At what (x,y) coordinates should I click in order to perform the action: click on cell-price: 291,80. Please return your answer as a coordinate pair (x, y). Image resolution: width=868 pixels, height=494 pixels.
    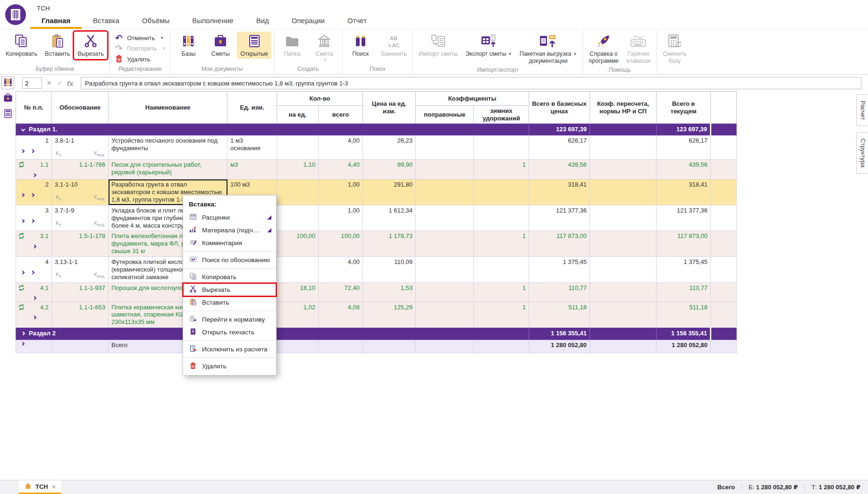
    Looking at the image, I should click on (389, 193).